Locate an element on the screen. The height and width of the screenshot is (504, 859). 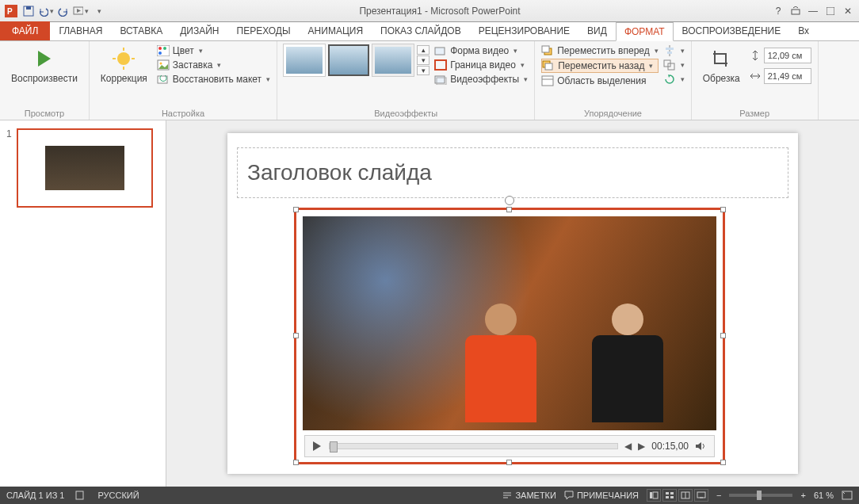
handle-w is located at coordinates (296, 336).